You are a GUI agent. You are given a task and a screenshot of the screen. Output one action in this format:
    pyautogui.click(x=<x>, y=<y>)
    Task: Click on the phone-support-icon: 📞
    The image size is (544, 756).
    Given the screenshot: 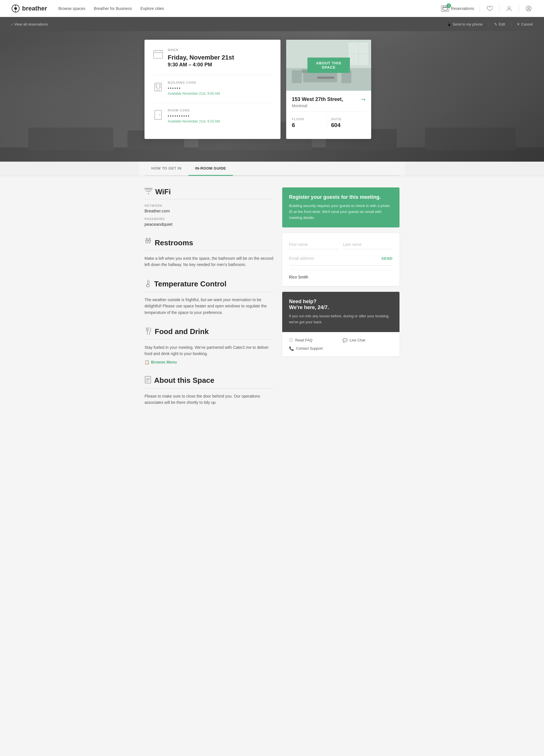 What is the action you would take?
    pyautogui.click(x=291, y=349)
    